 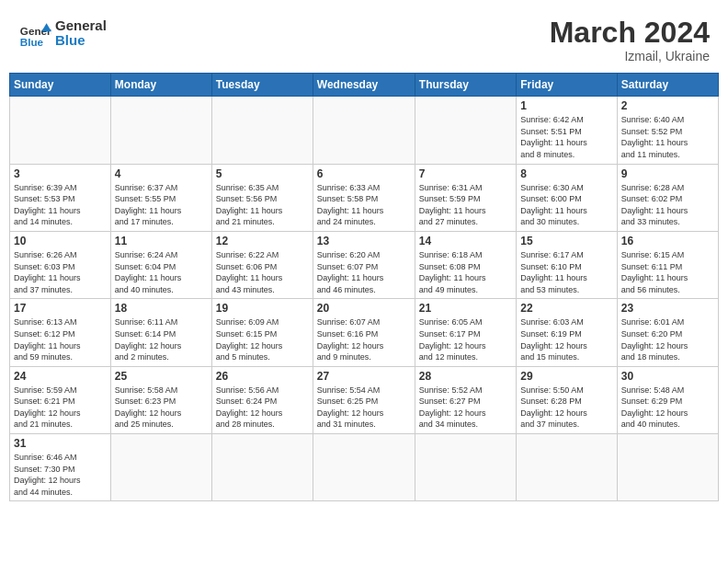 I want to click on calendar-cell: 28Sunrise: 5:52 AM Sunset: 6:27 PM Dayli…, so click(x=465, y=399).